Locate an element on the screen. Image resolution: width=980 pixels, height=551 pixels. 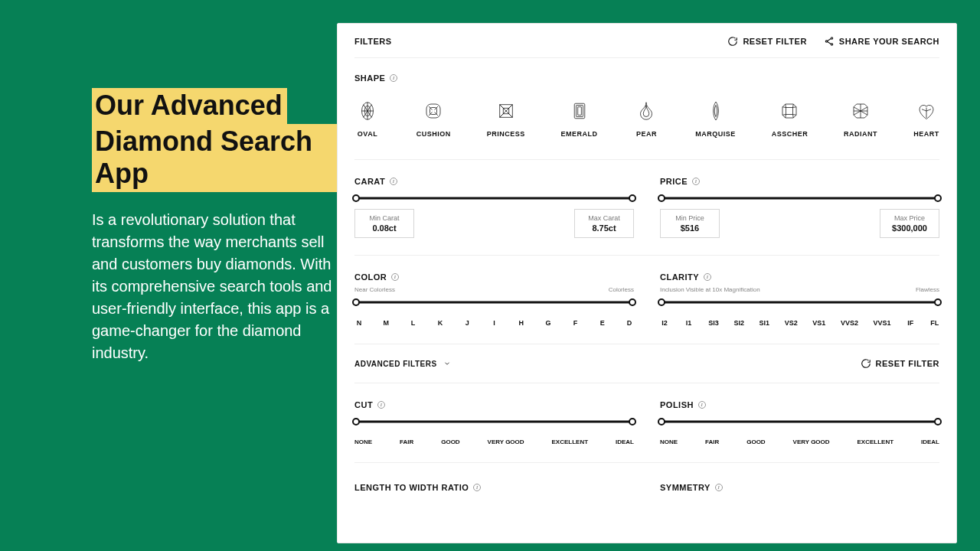
min-carat-input: Min Carat 0.08ct is located at coordinates (384, 223).